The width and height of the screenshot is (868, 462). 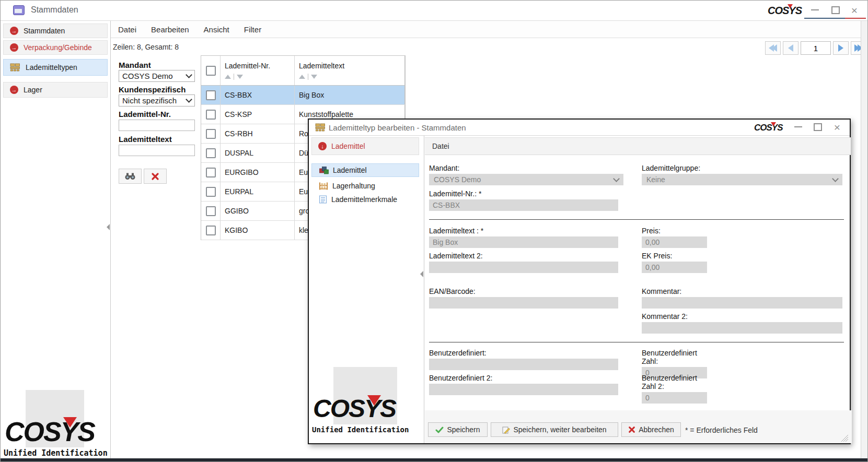 What do you see at coordinates (157, 76) in the screenshot?
I see `filter-mandant-select: COSYS Demo` at bounding box center [157, 76].